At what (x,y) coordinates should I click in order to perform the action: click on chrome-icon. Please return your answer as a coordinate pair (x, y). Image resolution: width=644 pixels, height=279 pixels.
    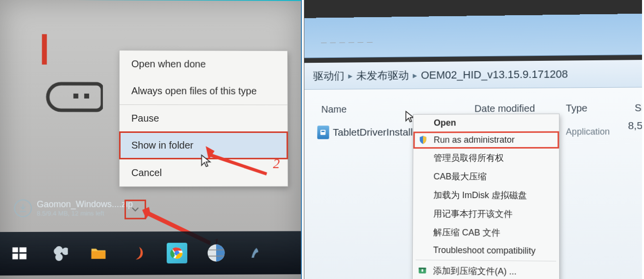
    Looking at the image, I should click on (177, 253).